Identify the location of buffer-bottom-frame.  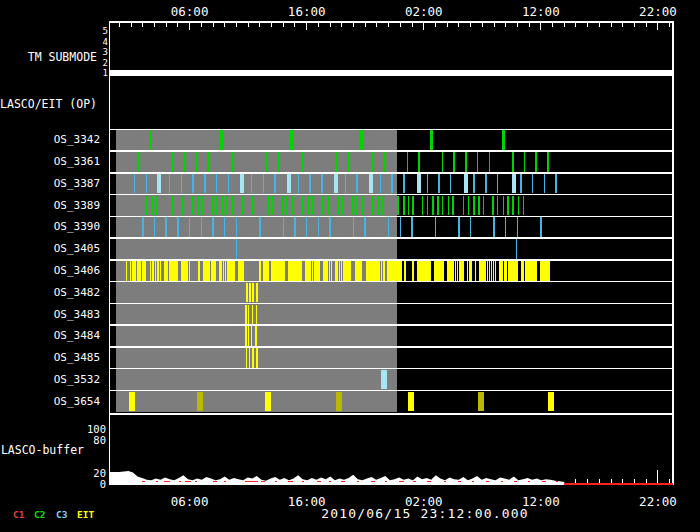
(337, 484).